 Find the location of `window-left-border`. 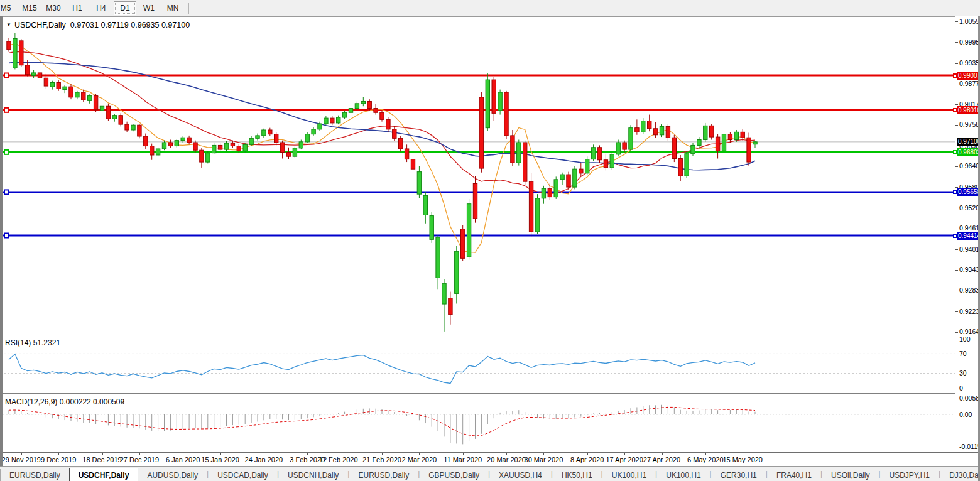

window-left-border is located at coordinates (1, 241).